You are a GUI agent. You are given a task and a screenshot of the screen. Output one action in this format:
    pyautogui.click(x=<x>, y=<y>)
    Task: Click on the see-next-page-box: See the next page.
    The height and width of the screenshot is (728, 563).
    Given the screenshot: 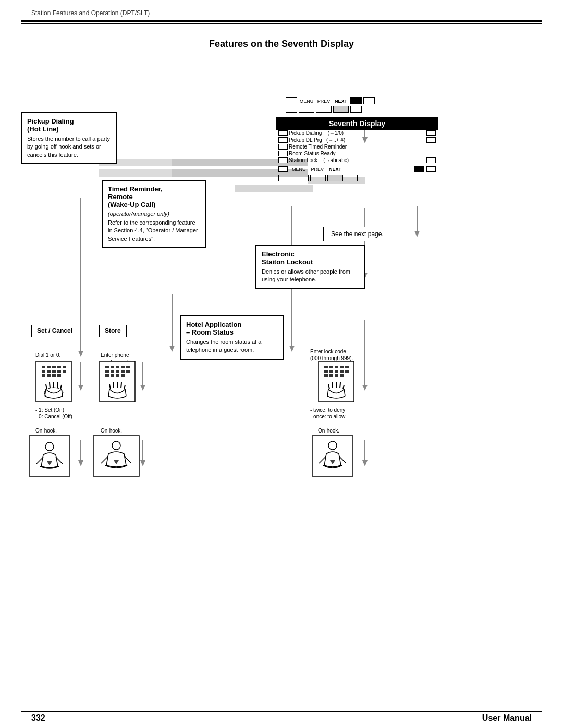 What is the action you would take?
    pyautogui.click(x=358, y=234)
    